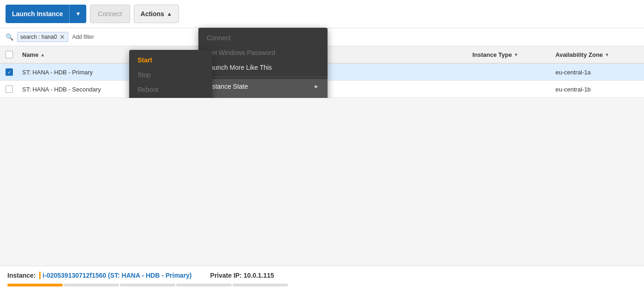  What do you see at coordinates (38, 14) in the screenshot?
I see `launch-instance-label: Launch Instance` at bounding box center [38, 14].